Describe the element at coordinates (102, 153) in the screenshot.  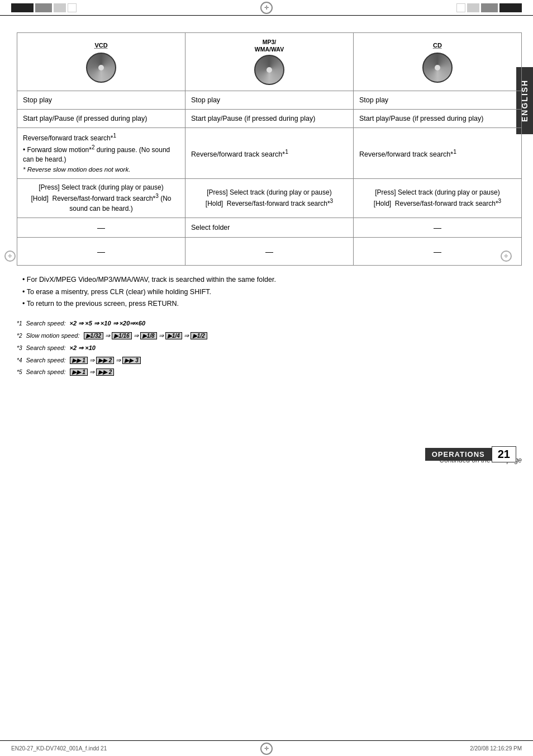
I see `row3-col1: Reverse/forward track search*1 • Forward…` at that location.